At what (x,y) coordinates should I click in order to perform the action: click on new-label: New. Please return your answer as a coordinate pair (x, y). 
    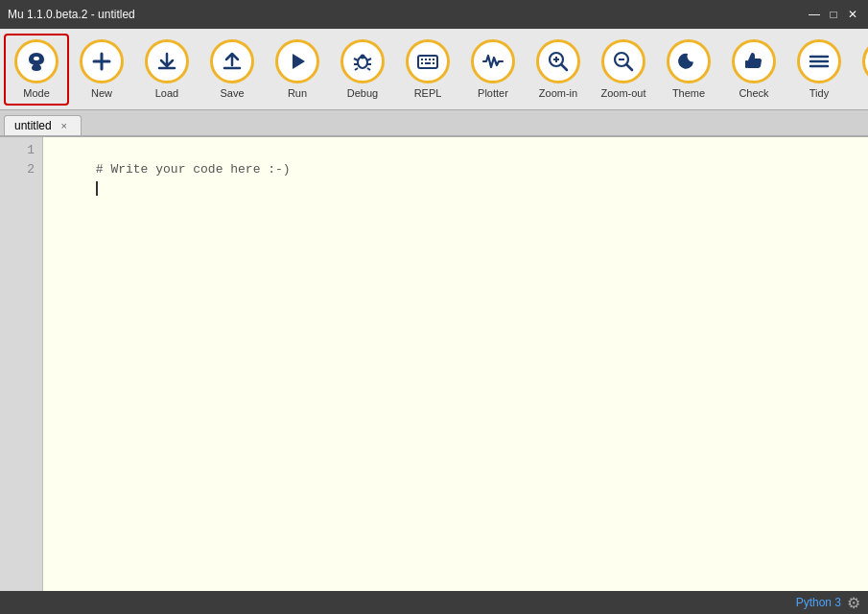
    Looking at the image, I should click on (102, 93).